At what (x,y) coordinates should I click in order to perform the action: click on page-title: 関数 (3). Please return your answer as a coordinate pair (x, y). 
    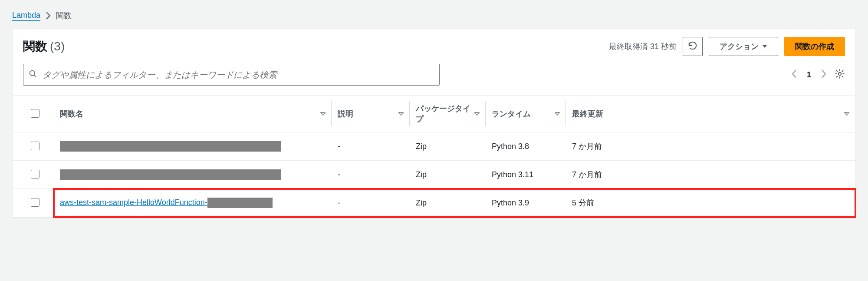
    Looking at the image, I should click on (44, 46).